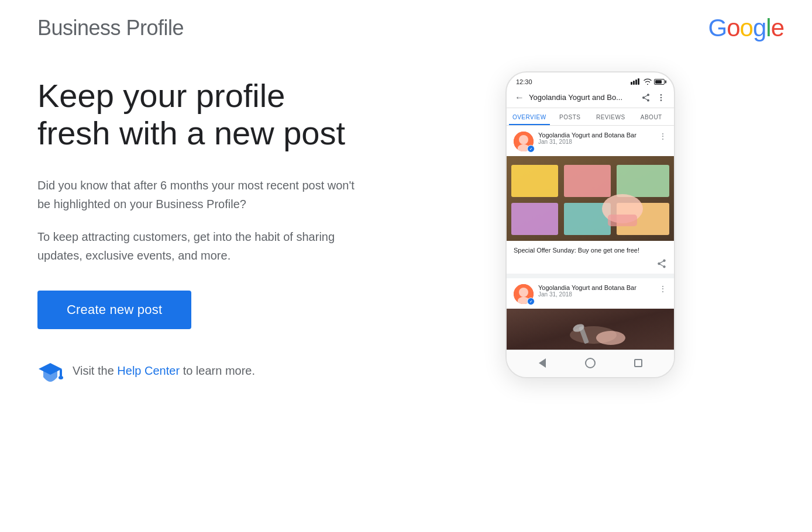 Image resolution: width=812 pixels, height=532 pixels. Describe the element at coordinates (248, 371) in the screenshot. I see `help-row: Visit the Help Center to learn more.` at that location.